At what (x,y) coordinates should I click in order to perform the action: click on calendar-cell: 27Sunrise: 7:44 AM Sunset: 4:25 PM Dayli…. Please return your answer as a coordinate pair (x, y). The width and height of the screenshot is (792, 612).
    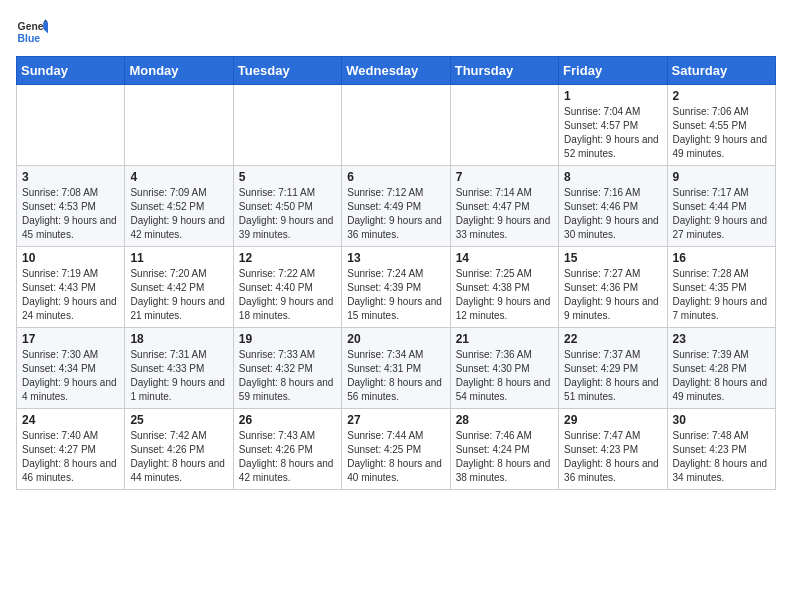
    Looking at the image, I should click on (396, 450).